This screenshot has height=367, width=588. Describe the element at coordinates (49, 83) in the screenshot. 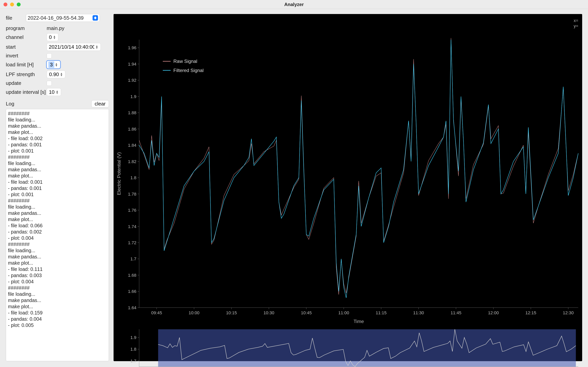

I see `update-checkbox` at that location.